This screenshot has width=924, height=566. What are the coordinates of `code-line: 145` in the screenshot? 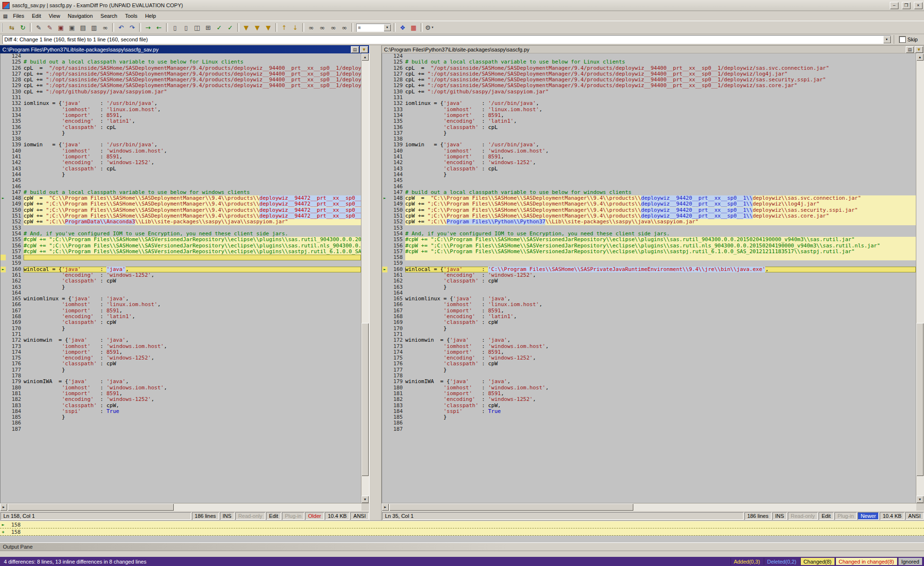 It's located at (181, 180).